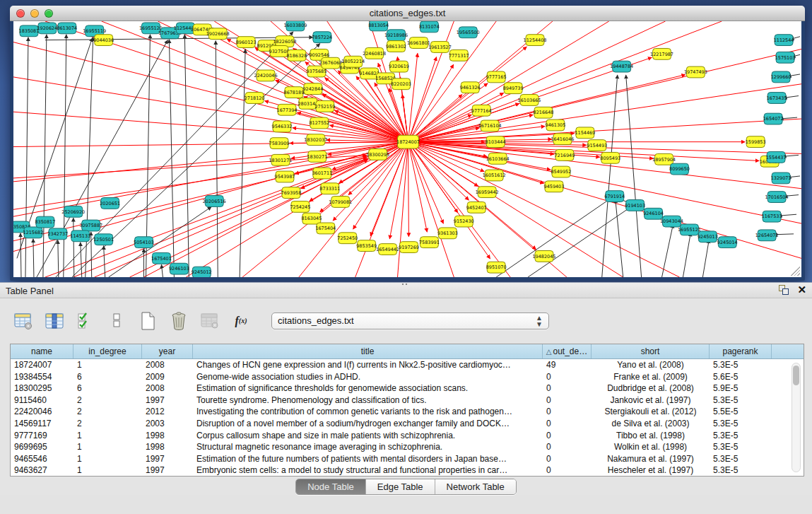 This screenshot has width=812, height=514. Describe the element at coordinates (650, 400) in the screenshot. I see `table-cell: Jankovic et al. (1997)` at that location.